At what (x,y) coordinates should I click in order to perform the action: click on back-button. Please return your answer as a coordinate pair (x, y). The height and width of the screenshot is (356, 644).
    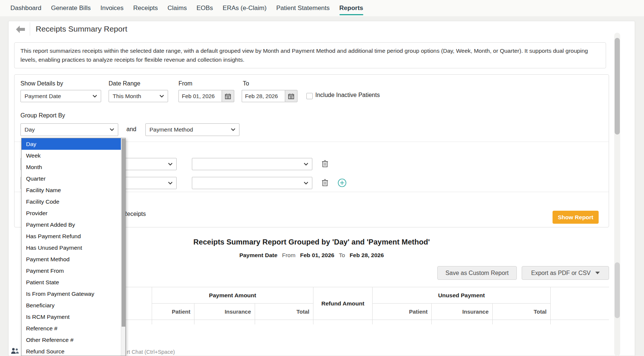
    Looking at the image, I should click on (20, 29).